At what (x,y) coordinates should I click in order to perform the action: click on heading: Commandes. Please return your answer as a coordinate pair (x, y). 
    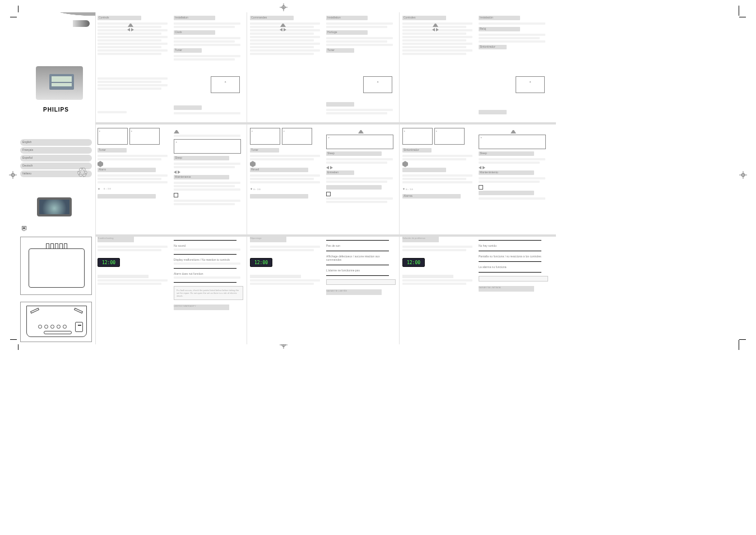
    Looking at the image, I should click on (259, 17).